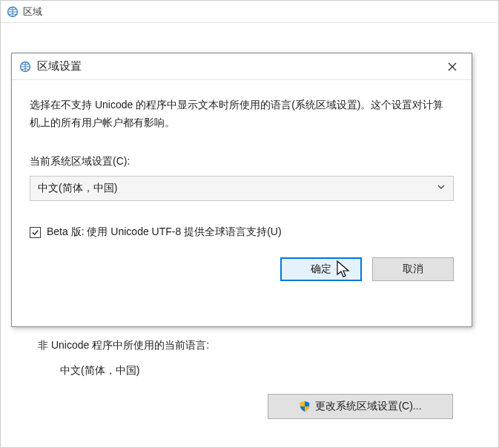 This screenshot has width=499, height=448. I want to click on cancel-button: 取消, so click(413, 269).